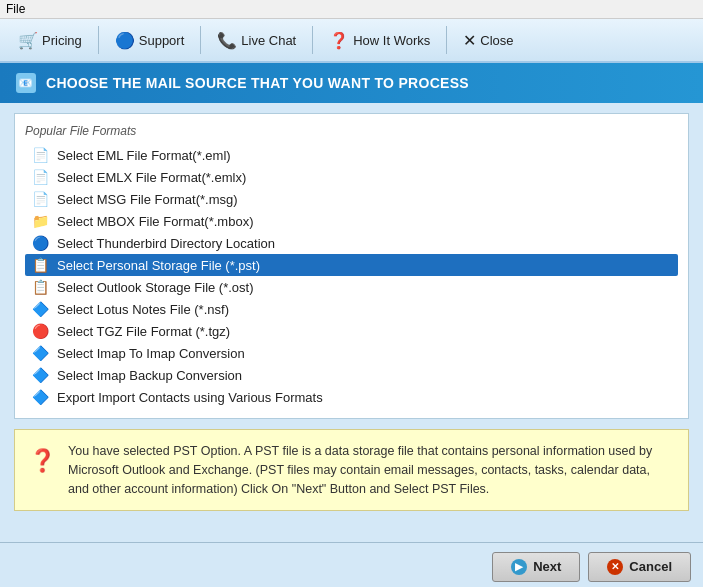  What do you see at coordinates (156, 288) in the screenshot?
I see `file-item-label-ost: Select Outlook Storage File (*.ost)` at bounding box center [156, 288].